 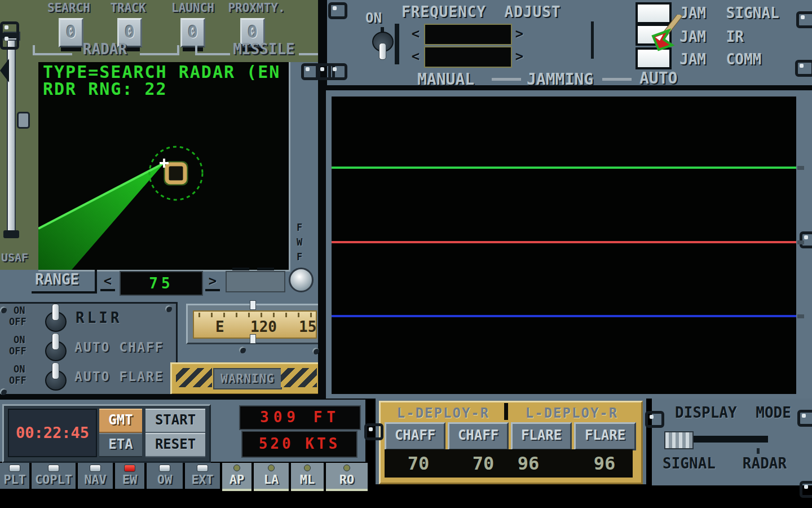 What do you see at coordinates (193, 8) in the screenshot?
I see `threat-col-launch: LAUNCH` at bounding box center [193, 8].